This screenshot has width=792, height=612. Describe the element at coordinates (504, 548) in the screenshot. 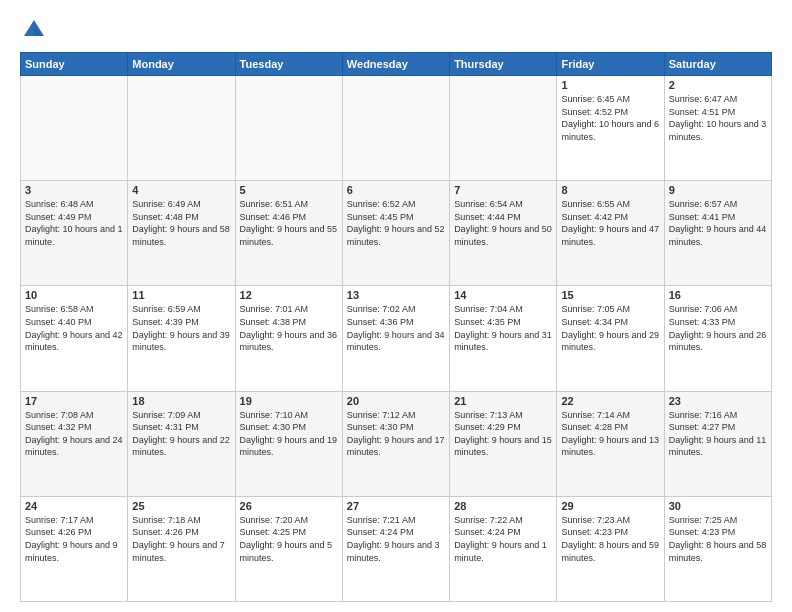

I see `calendar-cell: 28Sunrise: 7:22 AM Sunset: 4:24 PM Dayli…` at that location.